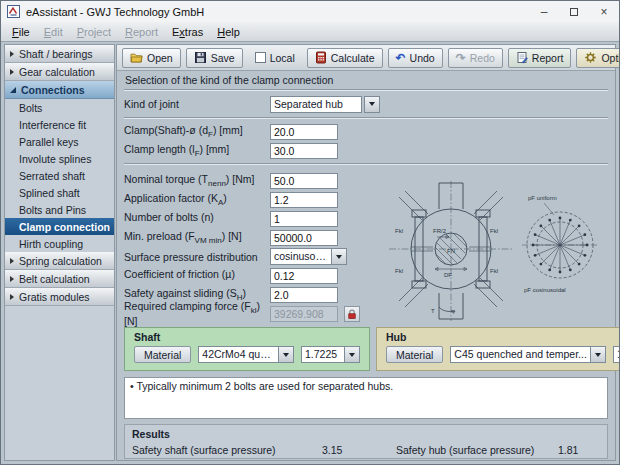  Describe the element at coordinates (440, 231) in the screenshot. I see `diagram-label-fr2: FR/2` at that location.